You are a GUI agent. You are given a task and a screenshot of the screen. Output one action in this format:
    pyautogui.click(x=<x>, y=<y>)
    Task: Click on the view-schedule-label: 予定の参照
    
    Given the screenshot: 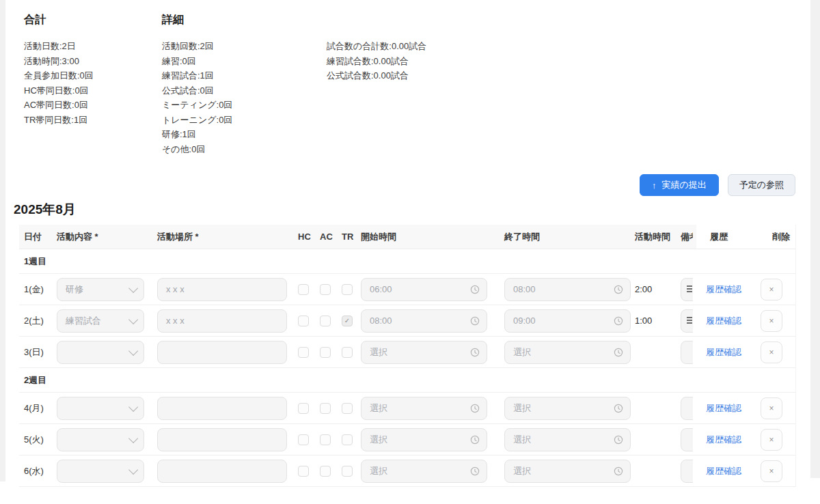 What is the action you would take?
    pyautogui.click(x=761, y=185)
    